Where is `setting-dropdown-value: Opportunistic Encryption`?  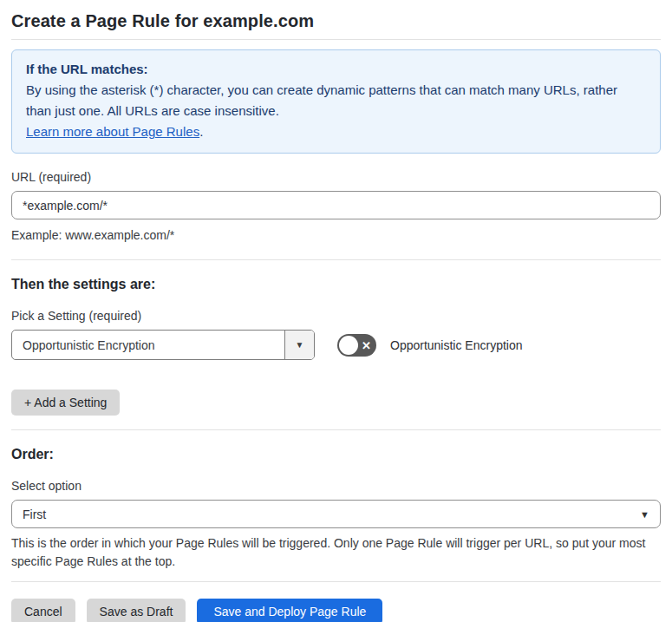
setting-dropdown-value: Opportunistic Encryption is located at coordinates (148, 345).